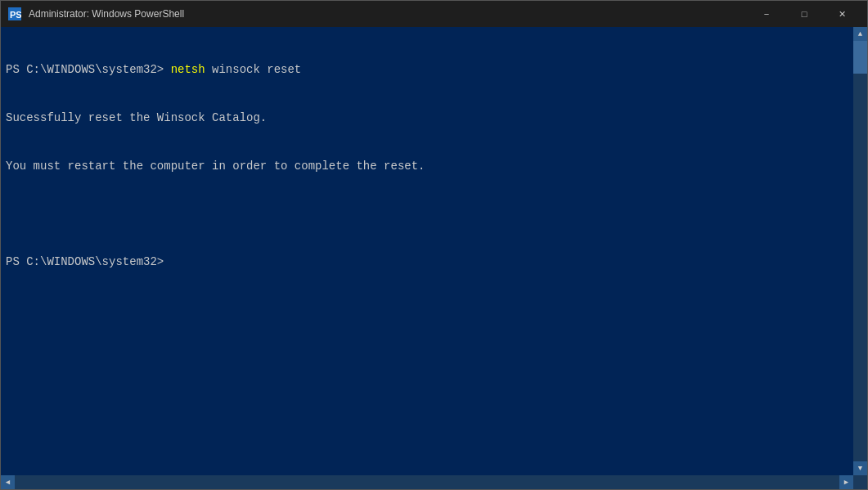 The height and width of the screenshot is (490, 868). What do you see at coordinates (15, 14) in the screenshot?
I see `window-icon: PS` at bounding box center [15, 14].